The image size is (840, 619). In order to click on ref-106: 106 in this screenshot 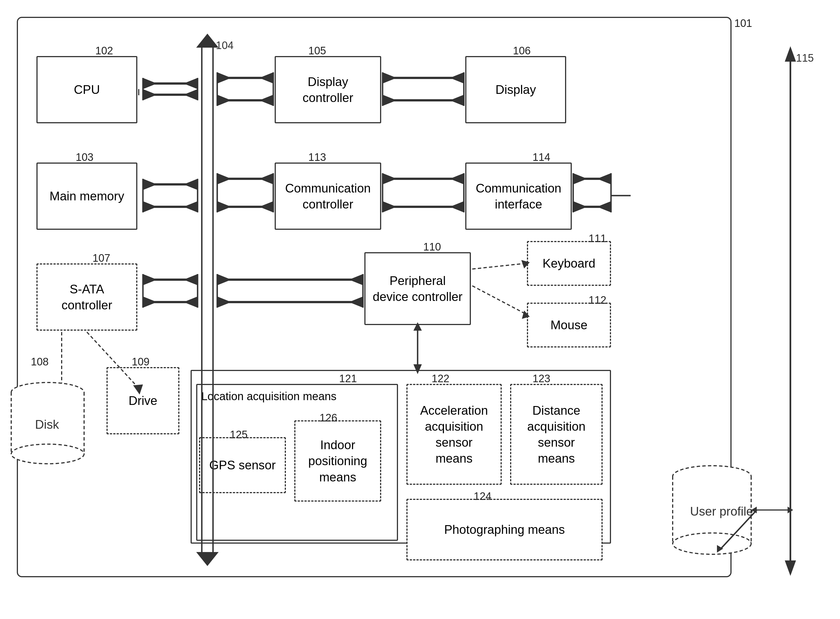, I will do `click(522, 51)`.